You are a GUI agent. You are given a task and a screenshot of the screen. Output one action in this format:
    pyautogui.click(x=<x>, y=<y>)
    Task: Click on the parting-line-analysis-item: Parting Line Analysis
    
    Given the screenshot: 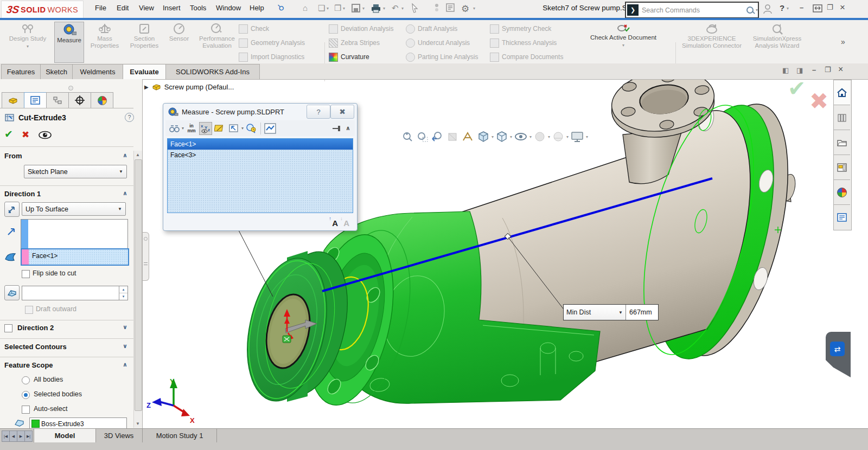 What is the action you would take?
    pyautogui.click(x=446, y=57)
    